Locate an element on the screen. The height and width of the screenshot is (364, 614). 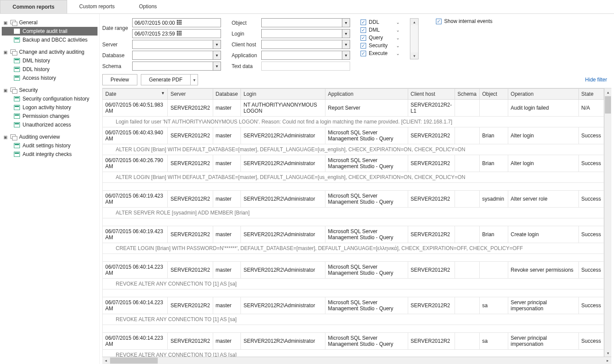
generate-pdf-button: Generate PDF is located at coordinates (166, 80).